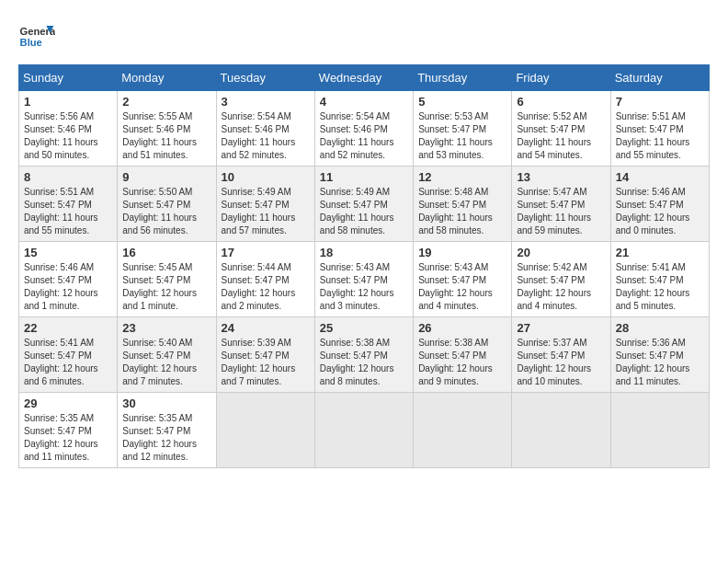 The height and width of the screenshot is (563, 728). Describe the element at coordinates (68, 252) in the screenshot. I see `day-number: 15` at that location.